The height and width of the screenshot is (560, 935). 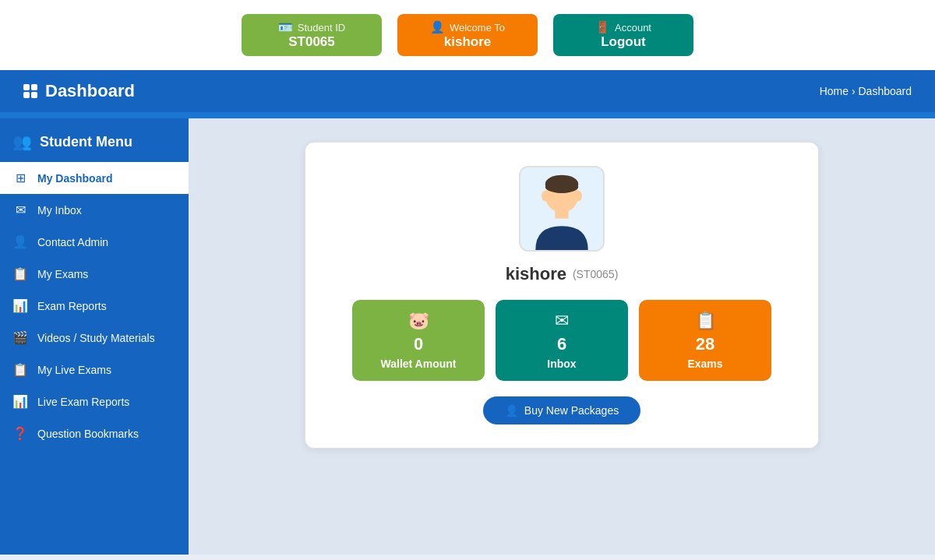 I want to click on exams-card: 📋 28 Exams, so click(x=705, y=340).